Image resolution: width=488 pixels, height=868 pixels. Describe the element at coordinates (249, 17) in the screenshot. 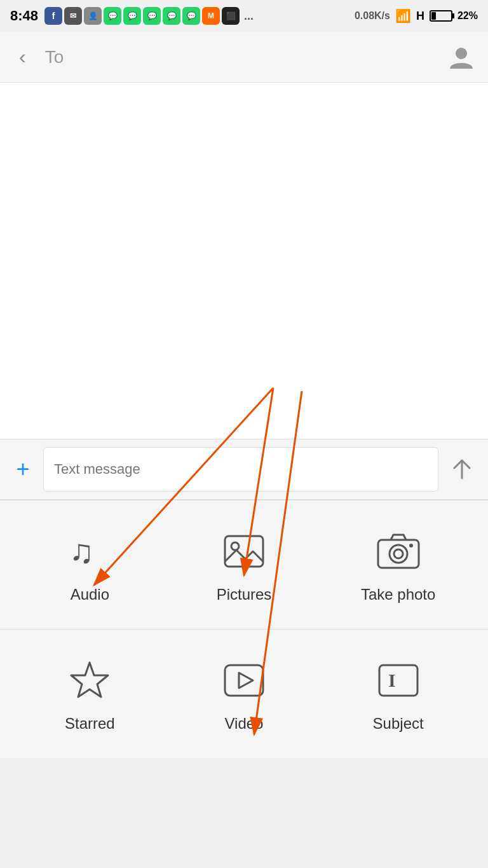

I see `more-apps-ellipsis: ...` at that location.